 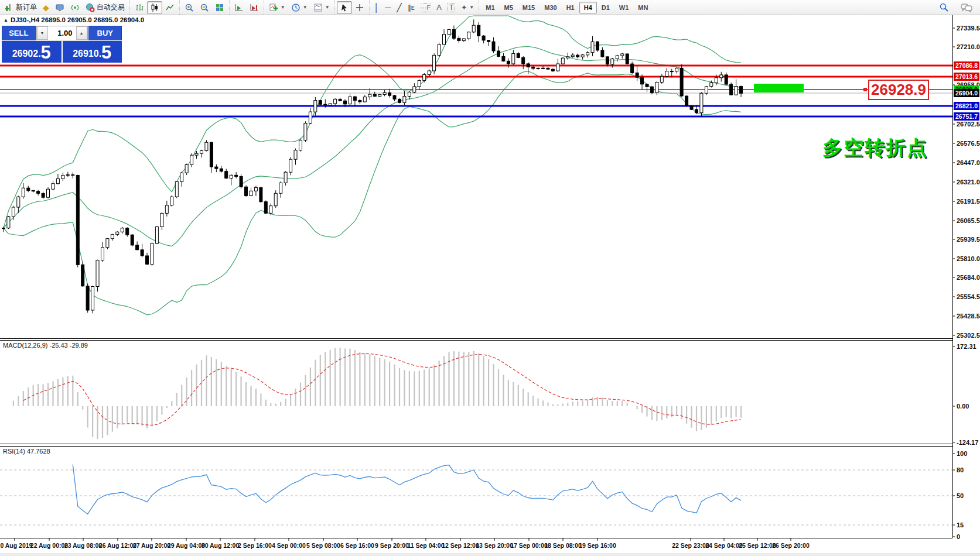 What do you see at coordinates (42, 33) in the screenshot?
I see `volume-down-button: ▼` at bounding box center [42, 33].